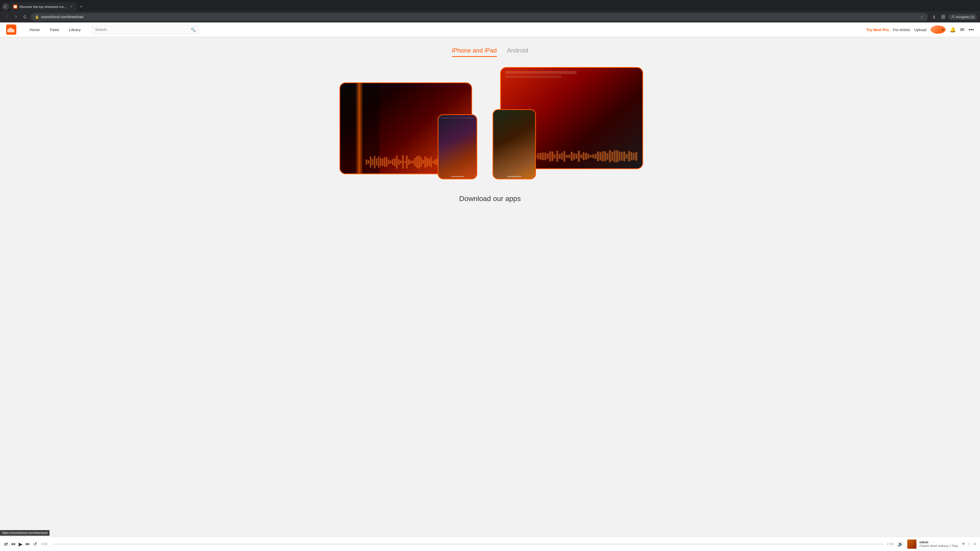  I want to click on search-input, so click(143, 30).